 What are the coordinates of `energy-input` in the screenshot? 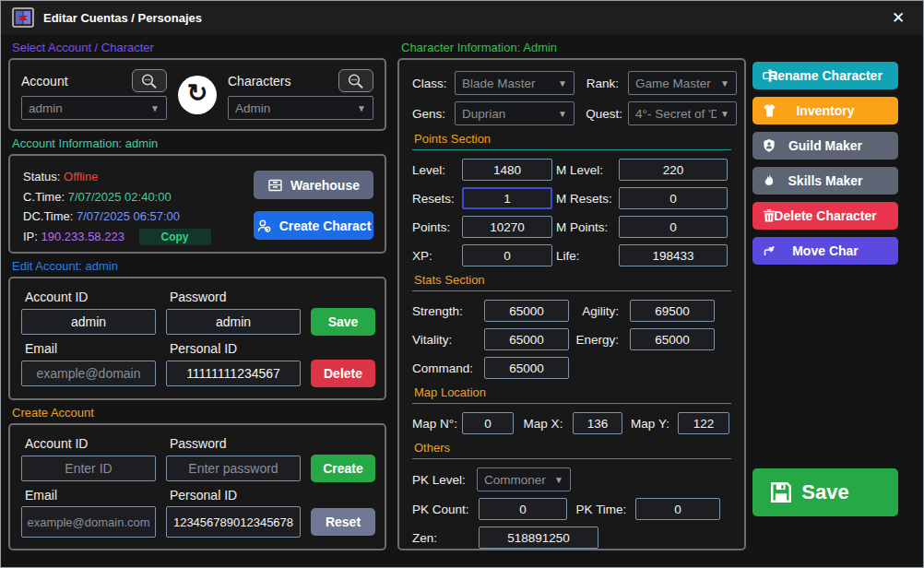 It's located at (672, 339).